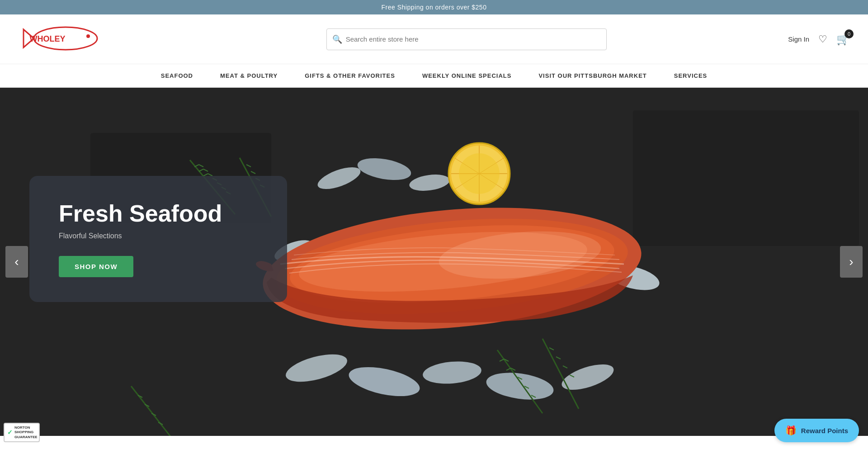 The width and height of the screenshot is (868, 449). Describe the element at coordinates (177, 76) in the screenshot. I see `nav-item-seafood: SEAFOOD` at that location.